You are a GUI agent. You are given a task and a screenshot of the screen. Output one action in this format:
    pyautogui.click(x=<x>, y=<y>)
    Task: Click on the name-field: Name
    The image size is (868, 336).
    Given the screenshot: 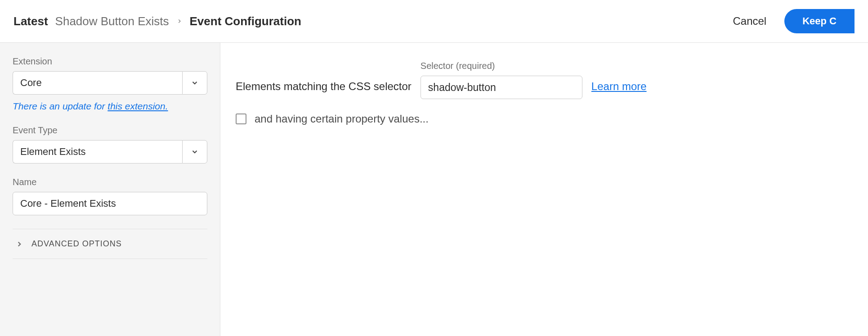 What is the action you would take?
    pyautogui.click(x=110, y=196)
    